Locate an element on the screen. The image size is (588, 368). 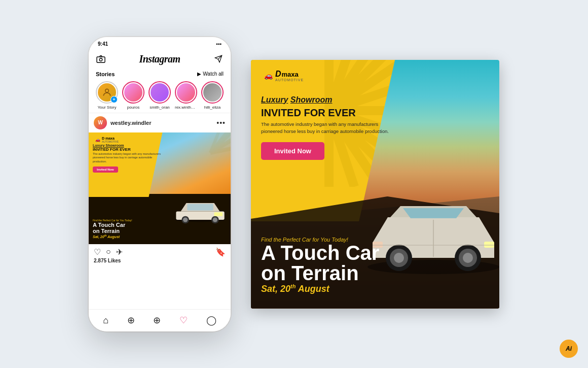
ad-logo: 🚗 D maxa AUTOMOTIVE is located at coordinates (284, 76).